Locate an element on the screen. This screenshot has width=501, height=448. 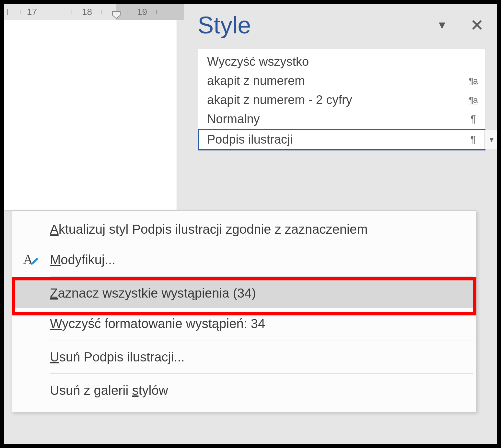
menu-select-all-instances: Zaznacz wszystkie wystąpienia (34) is located at coordinates (244, 293).